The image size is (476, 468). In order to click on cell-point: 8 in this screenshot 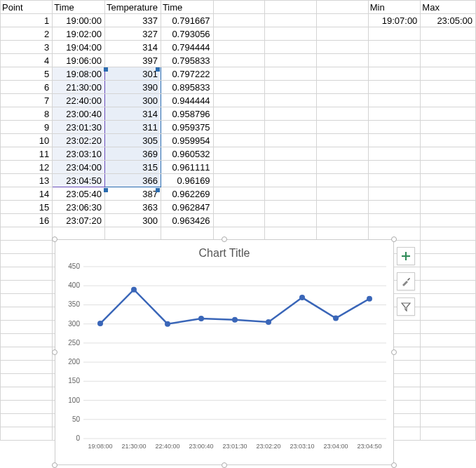, I will do `click(27, 114)`.